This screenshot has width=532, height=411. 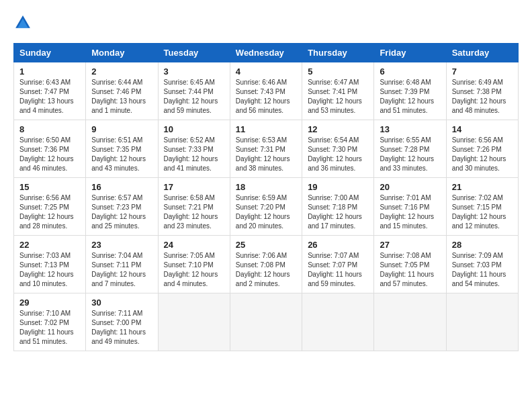 What do you see at coordinates (410, 244) in the screenshot?
I see `day-number: 27` at bounding box center [410, 244].